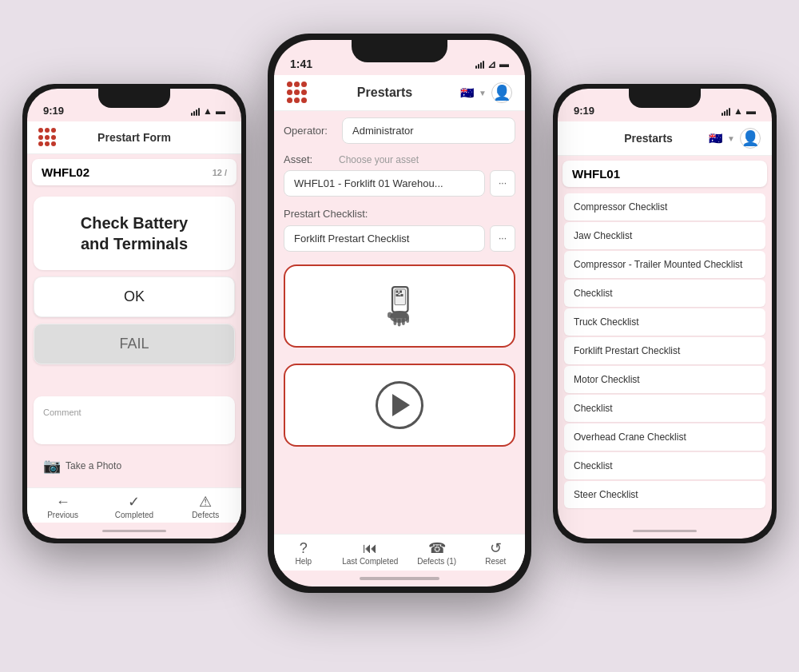  What do you see at coordinates (63, 507) in the screenshot?
I see `nav-previous: ← Previous` at bounding box center [63, 507].